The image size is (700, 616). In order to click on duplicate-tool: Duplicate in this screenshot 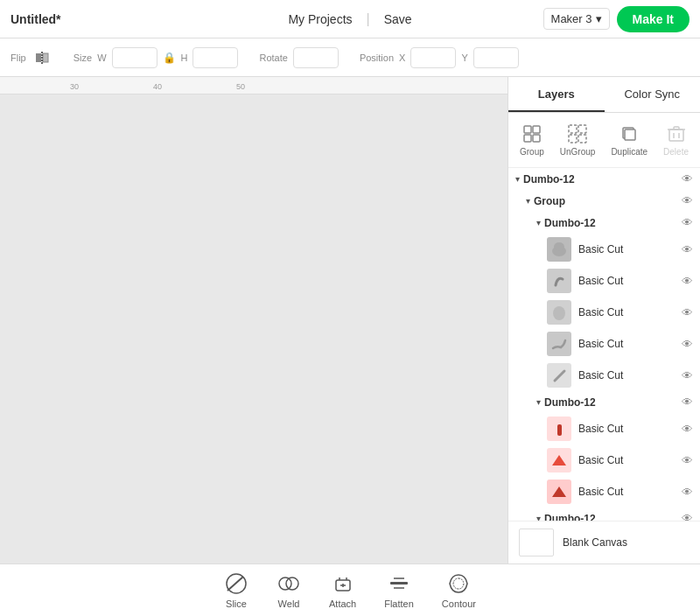, I will do `click(629, 140)`.